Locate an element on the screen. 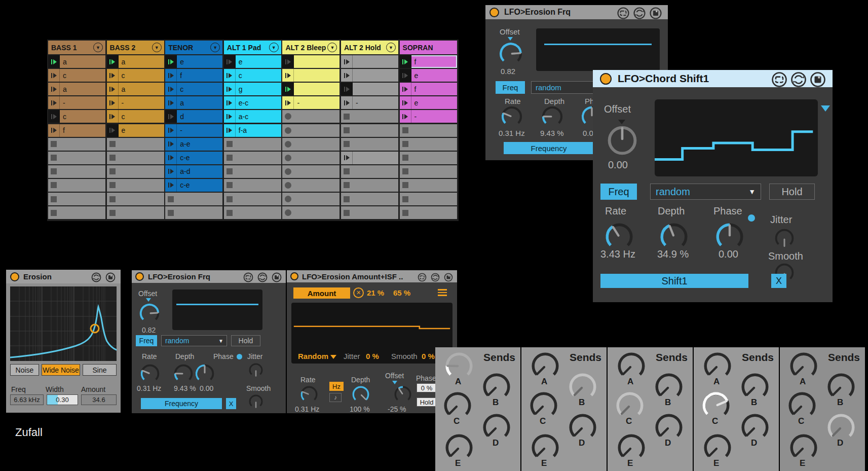 This screenshot has height=471, width=868. track-header-bass-1: BASS 1▼ is located at coordinates (77, 48).